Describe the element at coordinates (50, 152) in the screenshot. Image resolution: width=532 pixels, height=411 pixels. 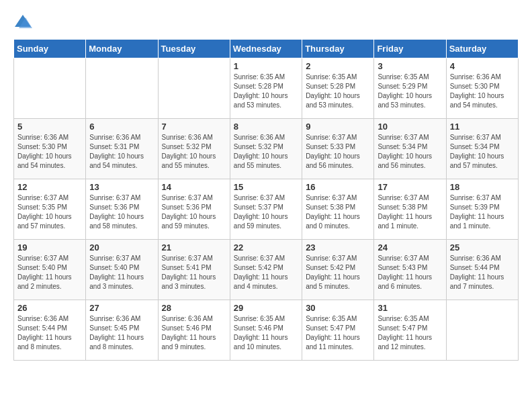
I see `day-info: Sunrise: 6:36 AM Sunset: 5:30 PM Dayligh…` at that location.